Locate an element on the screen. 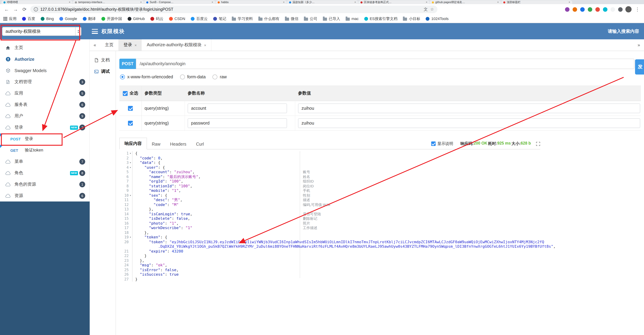 The height and width of the screenshot is (335, 644). browser-tab: habbs× is located at coordinates (251, 2).